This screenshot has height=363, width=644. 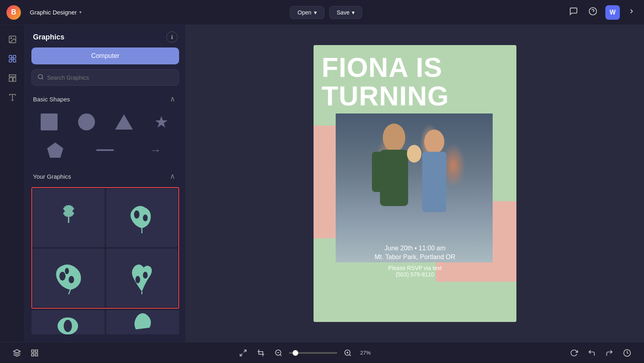 What do you see at coordinates (35, 353) in the screenshot?
I see `grid-button` at bounding box center [35, 353].